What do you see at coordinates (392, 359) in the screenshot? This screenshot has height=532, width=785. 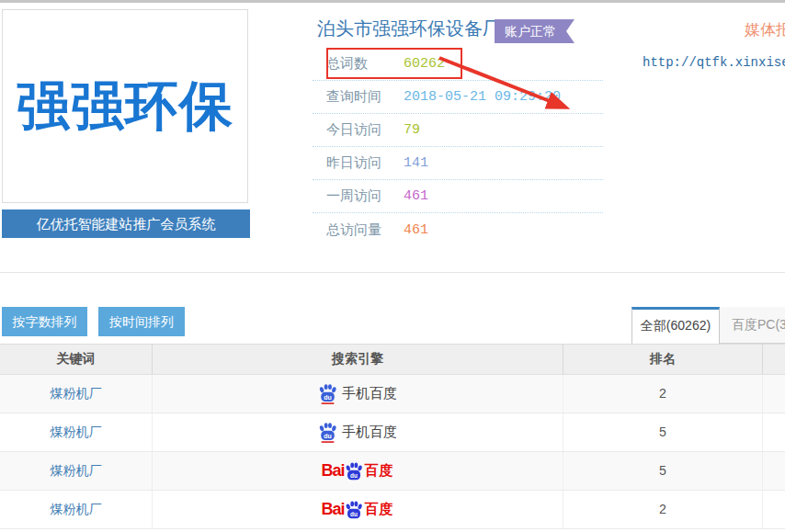 I see `table-header-row: 关键词 搜索引擎 排名` at bounding box center [392, 359].